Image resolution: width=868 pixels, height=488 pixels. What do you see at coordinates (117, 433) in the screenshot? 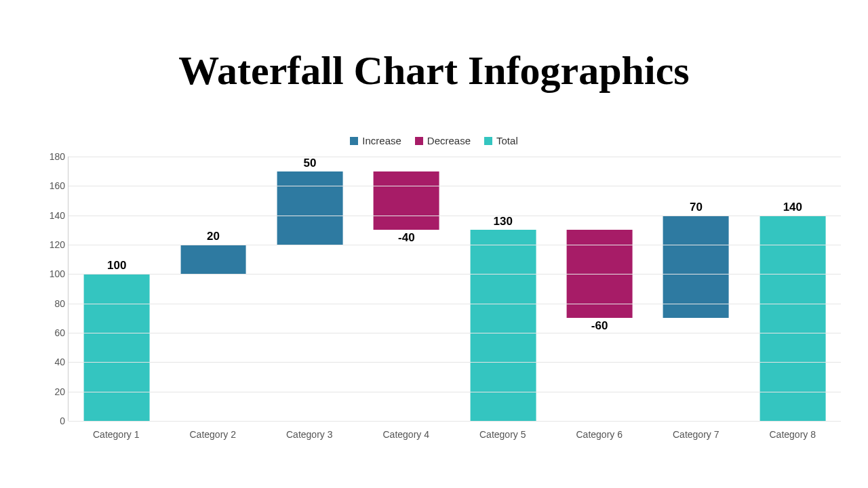
I see `x-tick-label: Category 1` at bounding box center [117, 433].